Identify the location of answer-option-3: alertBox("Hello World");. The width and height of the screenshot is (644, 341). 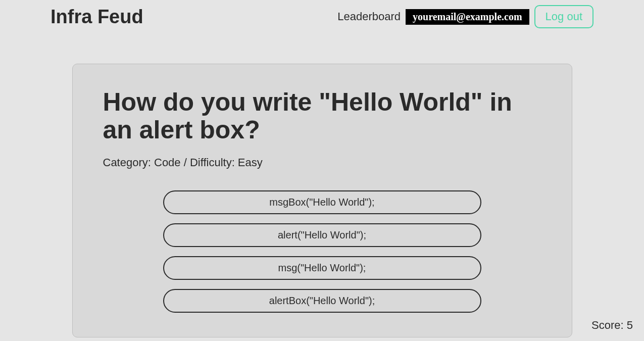
(322, 301).